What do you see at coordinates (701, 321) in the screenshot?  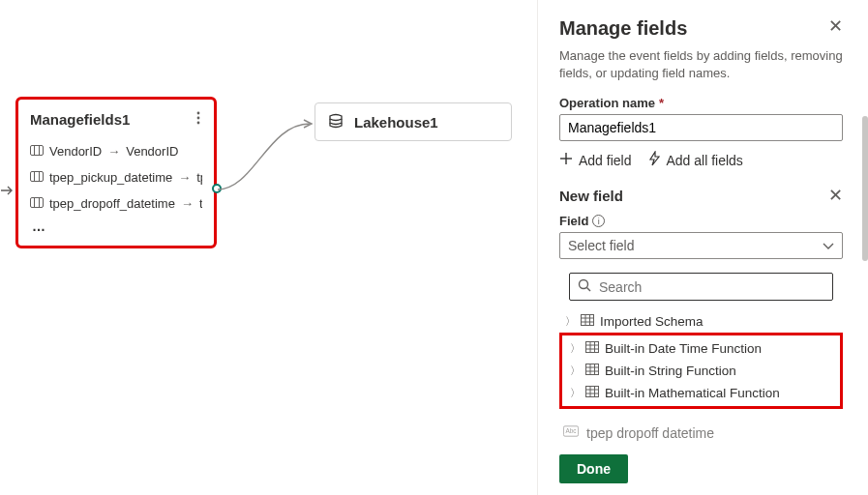 I see `tree-item-imported-schema: 〉 Imported Schema` at bounding box center [701, 321].